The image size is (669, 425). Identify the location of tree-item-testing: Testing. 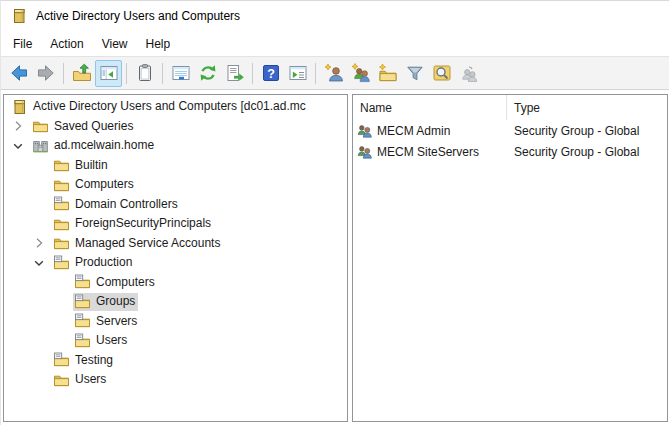
(84, 360).